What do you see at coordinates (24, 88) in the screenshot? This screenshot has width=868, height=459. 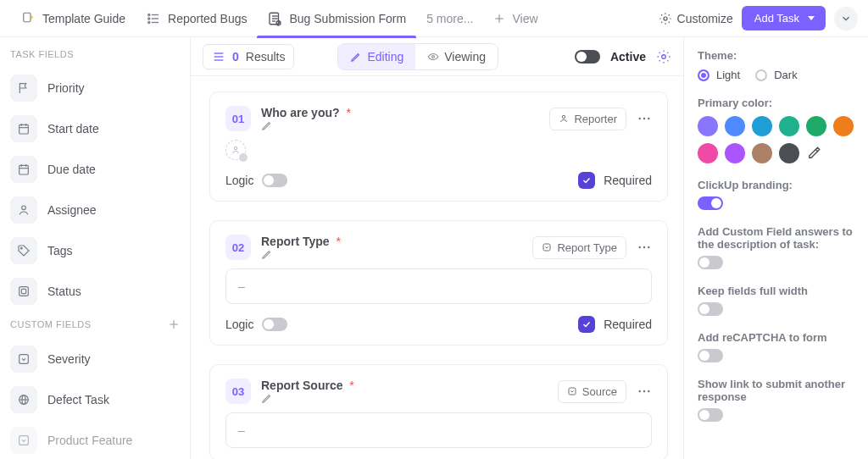 I see `flag-icon` at bounding box center [24, 88].